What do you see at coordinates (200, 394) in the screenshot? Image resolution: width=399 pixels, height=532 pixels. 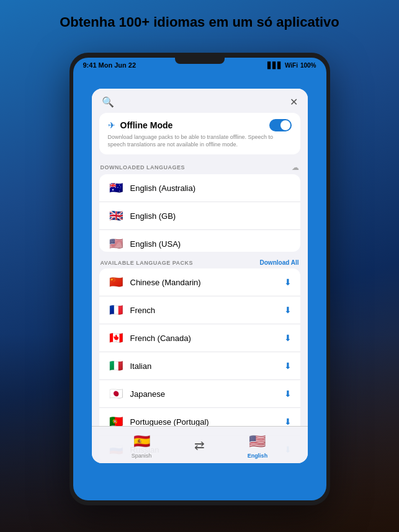 I see `list-item: 🇯🇵 Japanese ⬇` at bounding box center [200, 394].